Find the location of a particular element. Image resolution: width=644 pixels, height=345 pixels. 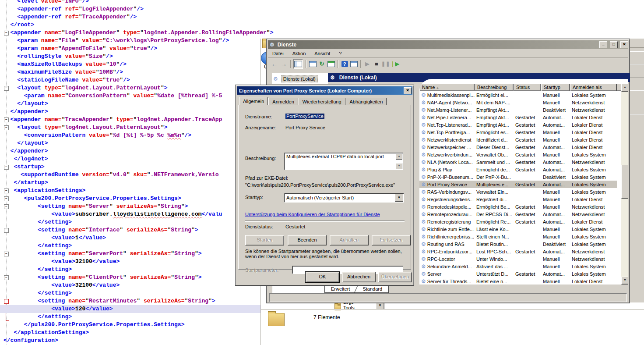

table-row: ⚙NAP-Agent (Netwo...Mit dem NAP-...Manue… is located at coordinates (518, 103).